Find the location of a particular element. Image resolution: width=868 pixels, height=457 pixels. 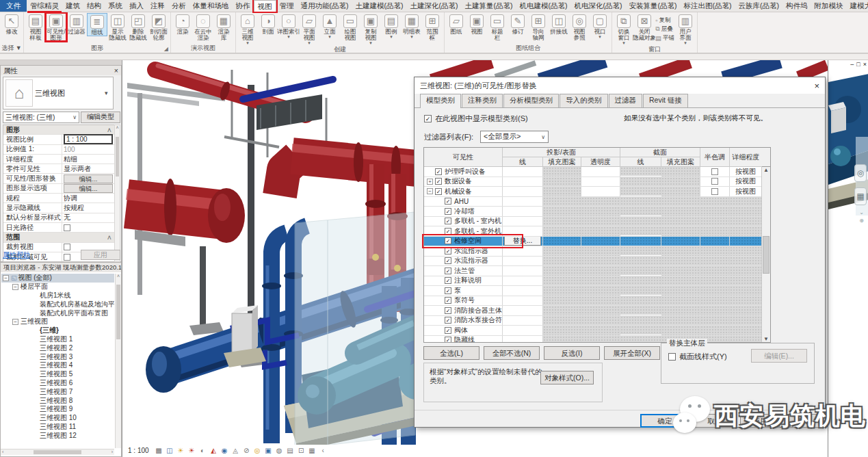

dialog-tab: 导入的类别 is located at coordinates (584, 101).